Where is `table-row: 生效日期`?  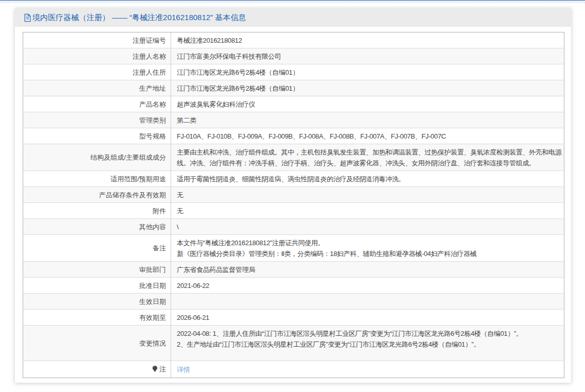
table-row: 生效日期 is located at coordinates (294, 302).